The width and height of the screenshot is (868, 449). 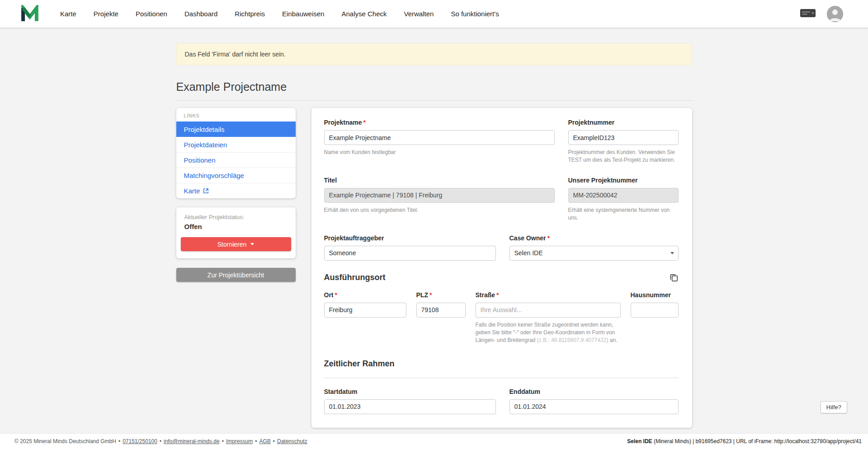 I want to click on validation-alert: Das Feld 'Firma' darf nicht leer sein., so click(x=434, y=54).